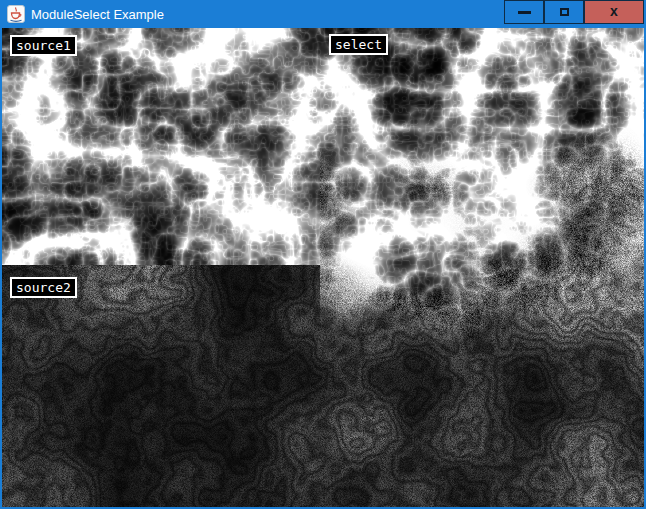 Image resolution: width=646 pixels, height=509 pixels. Describe the element at coordinates (358, 44) in the screenshot. I see `select-label: select` at that location.